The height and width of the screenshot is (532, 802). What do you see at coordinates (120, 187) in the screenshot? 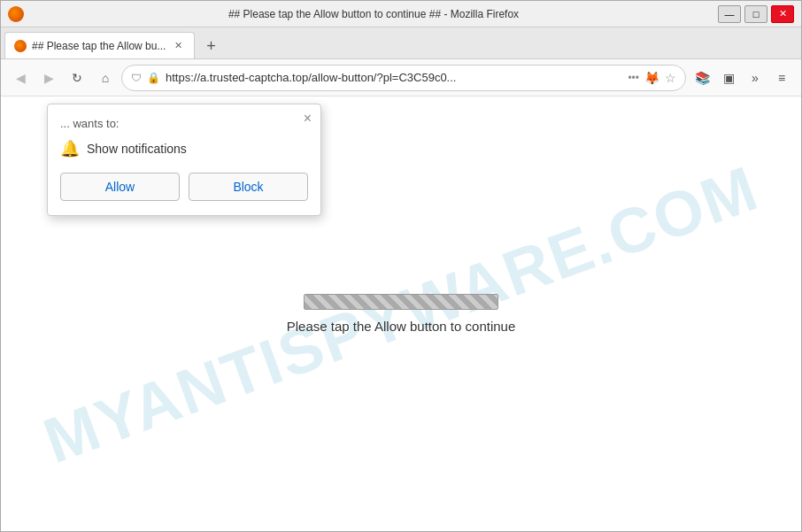
I see `allow-button: Allow` at bounding box center [120, 187].